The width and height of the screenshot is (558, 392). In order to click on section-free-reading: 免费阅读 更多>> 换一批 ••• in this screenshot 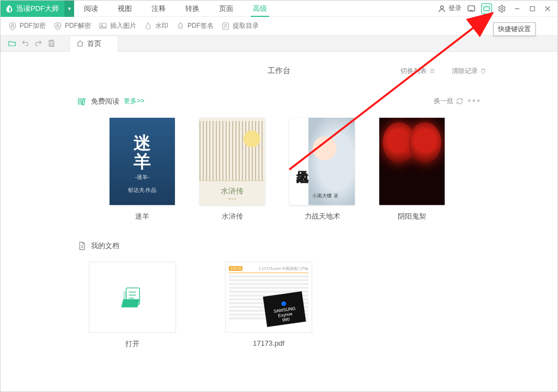, I will do `click(279, 101)`.